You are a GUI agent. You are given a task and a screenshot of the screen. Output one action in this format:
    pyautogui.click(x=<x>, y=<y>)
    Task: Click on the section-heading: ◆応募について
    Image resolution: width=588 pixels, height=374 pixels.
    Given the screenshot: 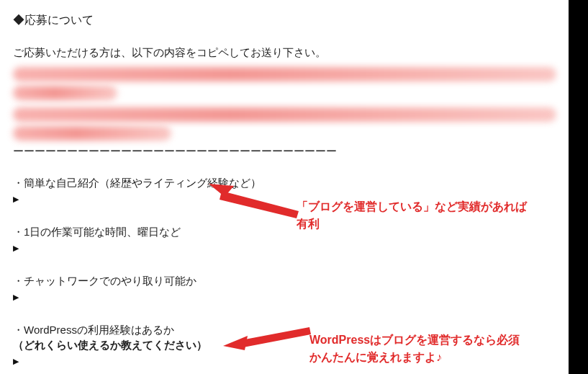 What is the action you would take?
    pyautogui.click(x=291, y=20)
    